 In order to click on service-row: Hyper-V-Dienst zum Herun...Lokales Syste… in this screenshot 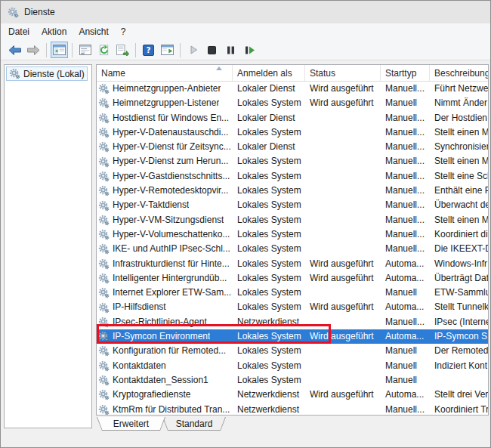, I will do `click(292, 162)`.